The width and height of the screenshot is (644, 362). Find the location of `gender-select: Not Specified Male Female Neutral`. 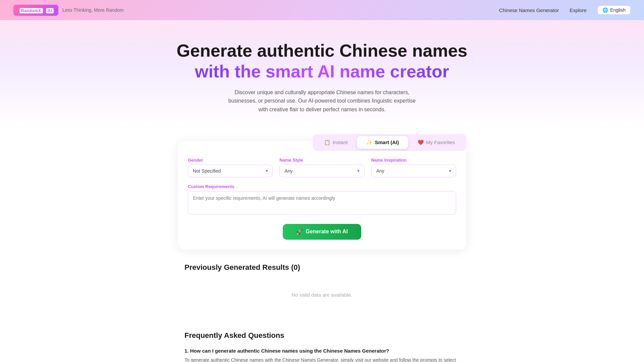

gender-select: Not Specified Male Female Neutral is located at coordinates (230, 171).